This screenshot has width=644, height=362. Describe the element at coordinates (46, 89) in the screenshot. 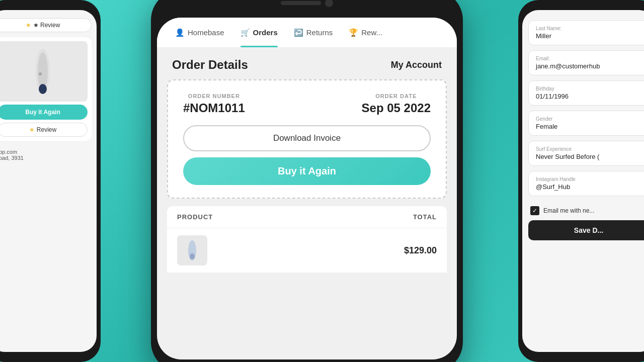

I see `product-card: Buy it Again ★ Review` at that location.